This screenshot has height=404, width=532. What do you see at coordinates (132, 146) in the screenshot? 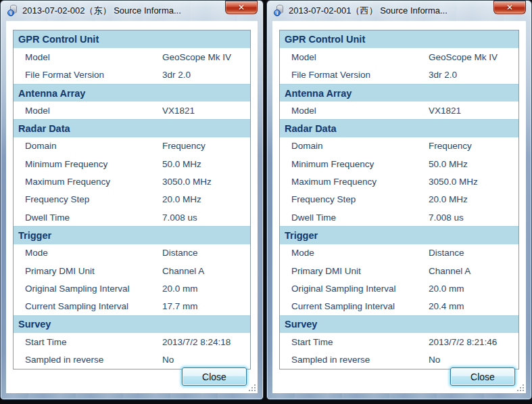
I see `info-row: DomainFrequency` at bounding box center [132, 146].